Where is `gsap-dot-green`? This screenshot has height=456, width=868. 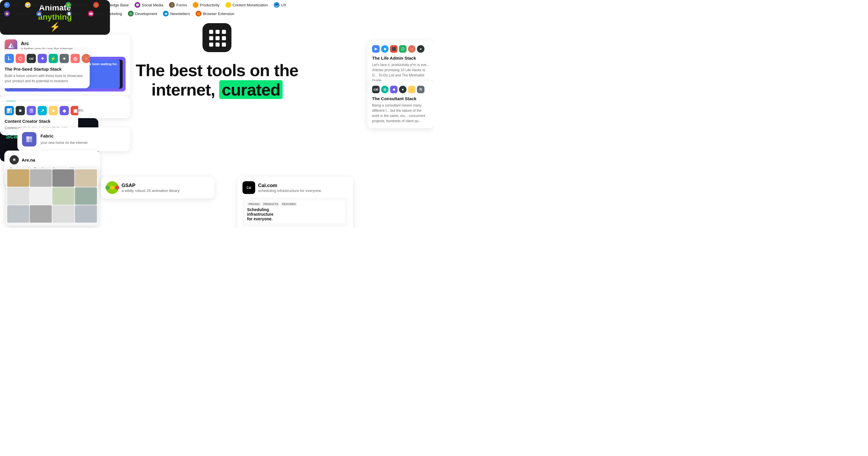 gsap-dot-green is located at coordinates (107, 188).